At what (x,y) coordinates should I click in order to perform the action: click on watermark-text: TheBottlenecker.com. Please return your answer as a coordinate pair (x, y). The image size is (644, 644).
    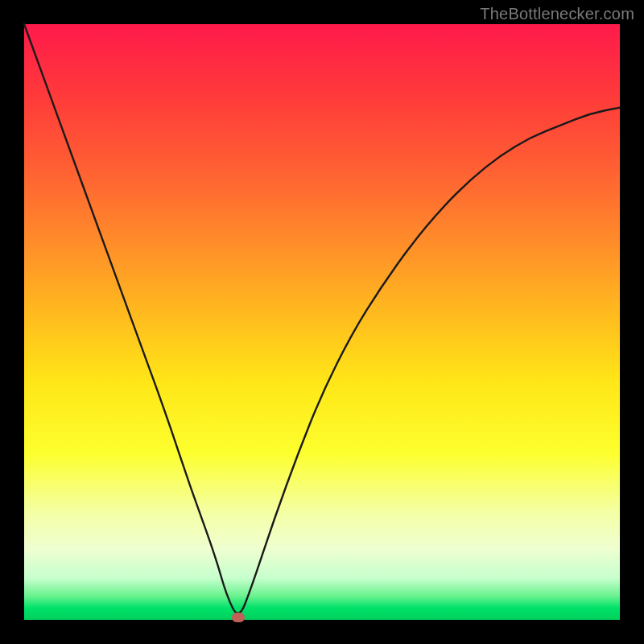
    Looking at the image, I should click on (557, 14).